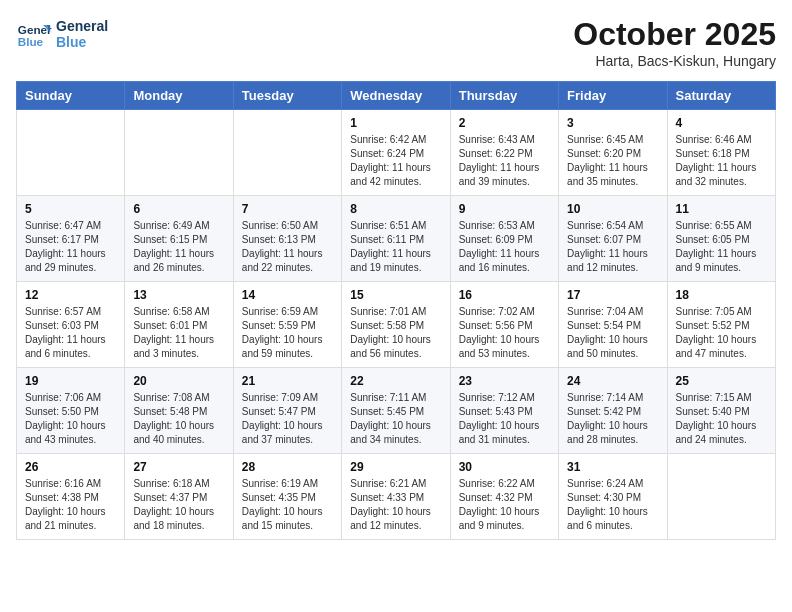 Image resolution: width=792 pixels, height=612 pixels. Describe the element at coordinates (722, 161) in the screenshot. I see `day-info: Sunrise: 6:46 AM Sunset: 6:18 PM Dayligh…` at that location.